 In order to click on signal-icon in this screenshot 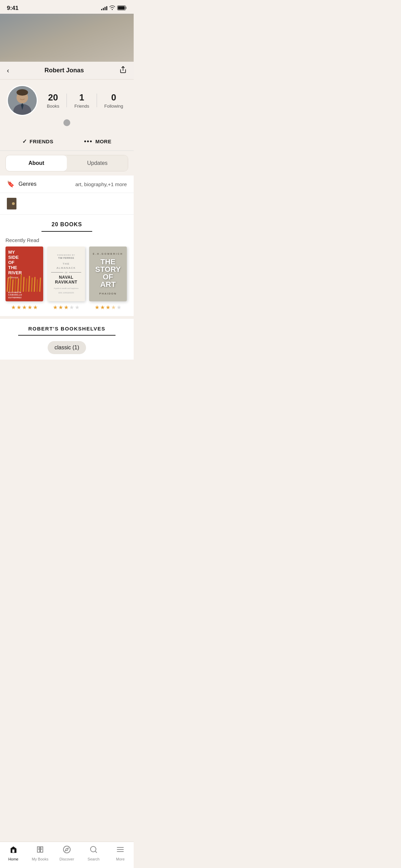, I will do `click(104, 8)`.